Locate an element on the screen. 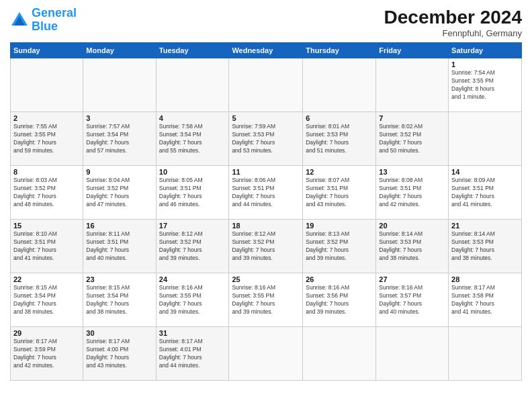 Image resolution: width=532 pixels, height=411 pixels. daylight-minutes: and 46 minutes. is located at coordinates (179, 204).